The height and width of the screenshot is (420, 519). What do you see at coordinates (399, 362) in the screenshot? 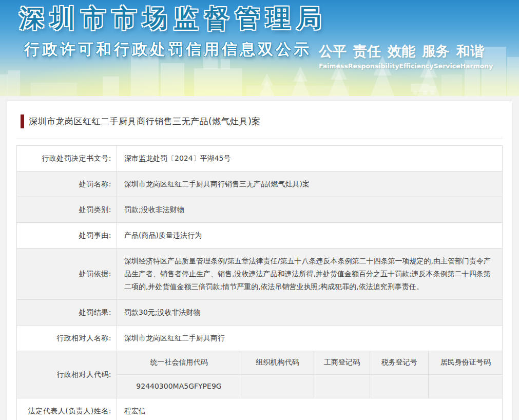
I see `code-column-header: 税务登记号` at bounding box center [399, 362].